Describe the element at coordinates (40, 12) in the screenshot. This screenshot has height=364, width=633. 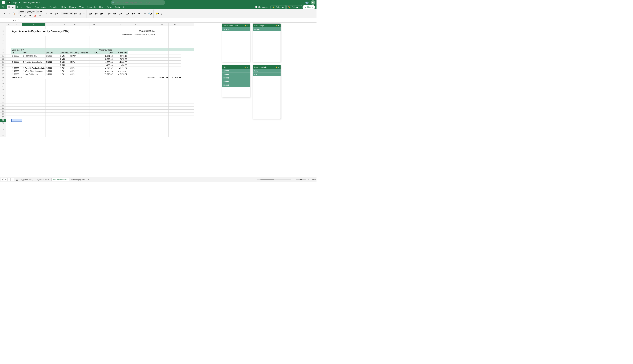
I see `font-size-selector: 10` at that location.